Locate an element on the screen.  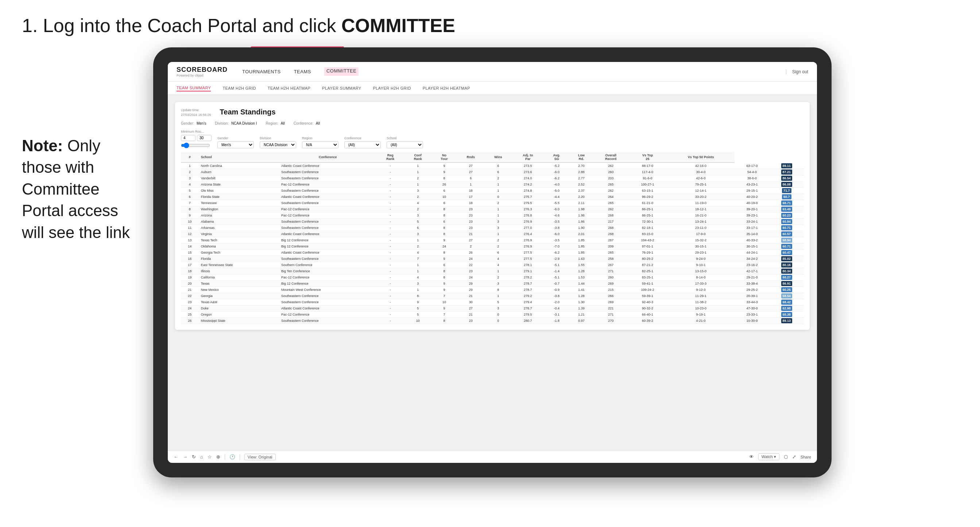
cell-wins: 6 is located at coordinates (498, 172).